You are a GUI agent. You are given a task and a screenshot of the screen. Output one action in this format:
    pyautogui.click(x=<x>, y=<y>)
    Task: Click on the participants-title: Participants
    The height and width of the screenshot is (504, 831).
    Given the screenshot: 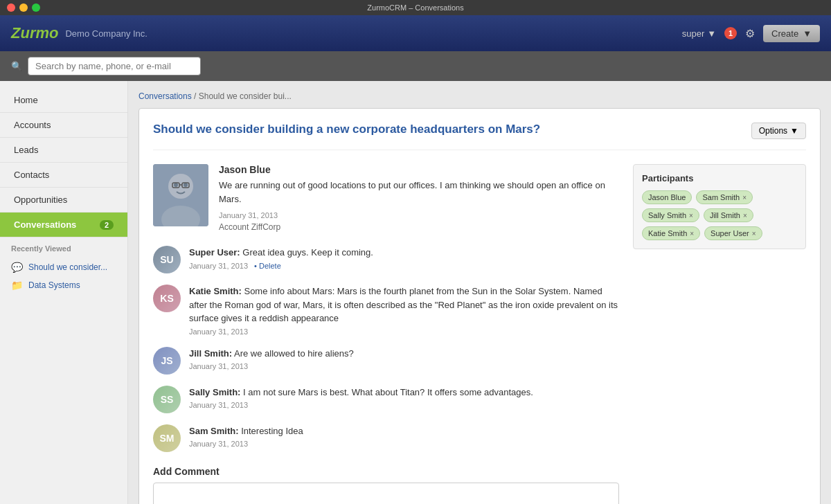 What is the action you would take?
    pyautogui.click(x=720, y=179)
    